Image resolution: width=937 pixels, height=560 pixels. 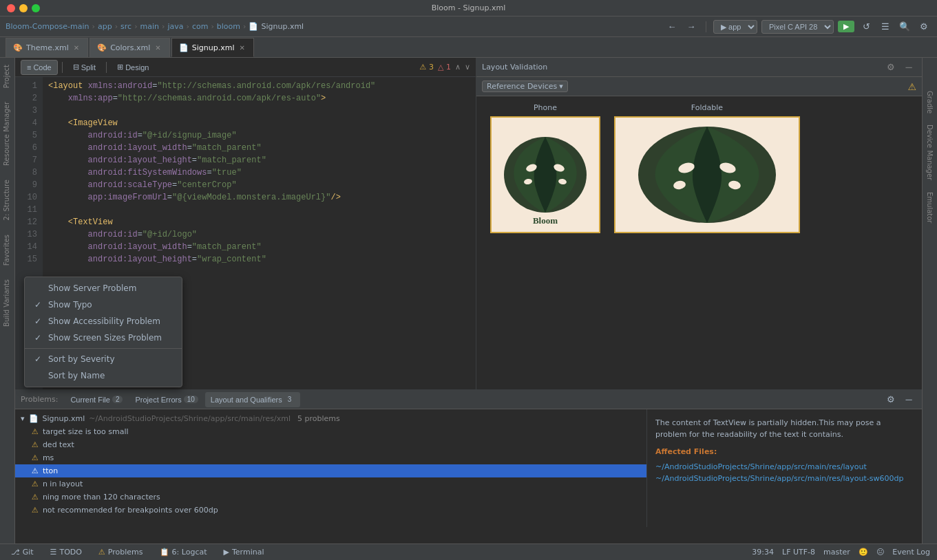 I want to click on preview-settings: ⚙ ─, so click(x=900, y=67).